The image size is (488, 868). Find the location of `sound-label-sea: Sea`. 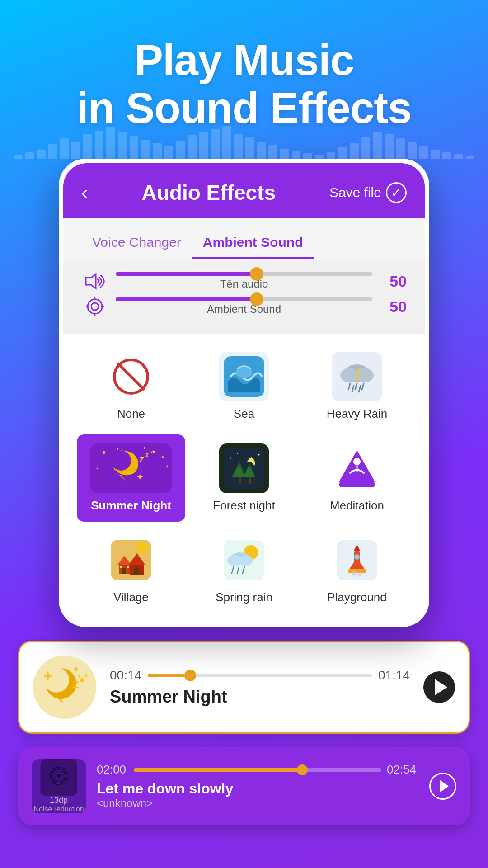

sound-label-sea: Sea is located at coordinates (244, 414).